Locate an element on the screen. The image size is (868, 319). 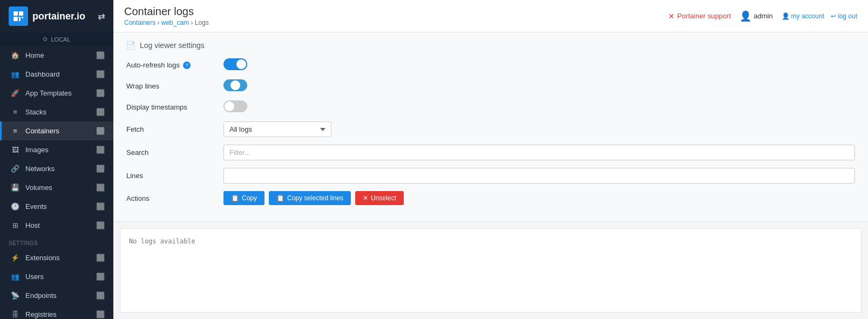
sidebar-item-images: 🖼 Images ⬜ is located at coordinates (57, 150).